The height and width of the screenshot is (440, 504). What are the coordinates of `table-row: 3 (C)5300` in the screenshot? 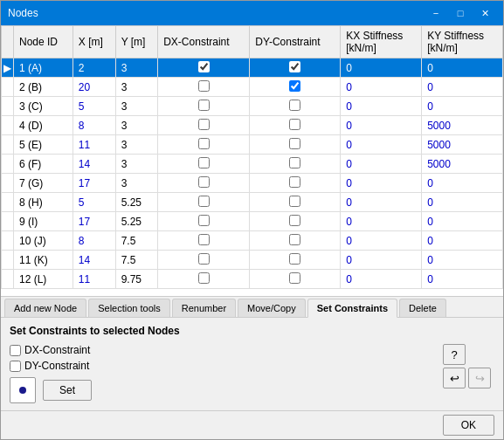 It's located at (252, 107).